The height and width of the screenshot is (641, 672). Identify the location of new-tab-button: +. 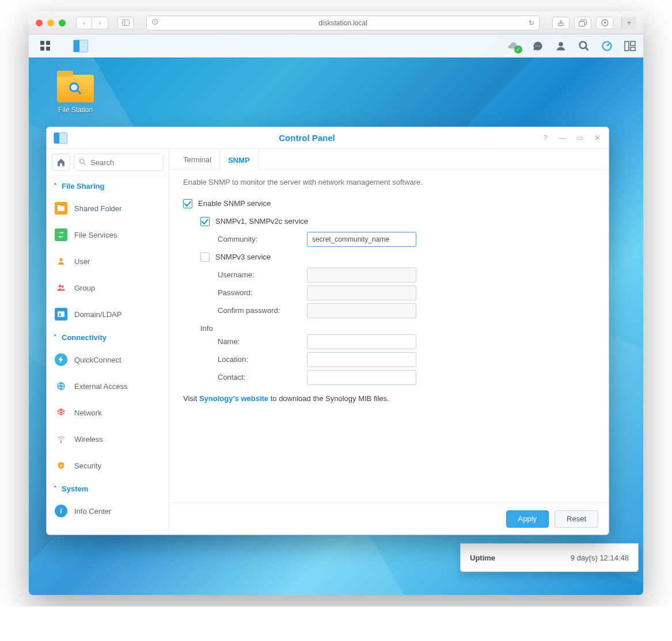
(629, 23).